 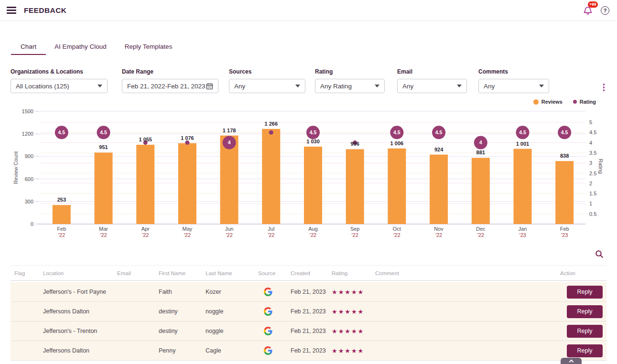 What do you see at coordinates (552, 102) in the screenshot?
I see `legend-label: Reviews` at bounding box center [552, 102].